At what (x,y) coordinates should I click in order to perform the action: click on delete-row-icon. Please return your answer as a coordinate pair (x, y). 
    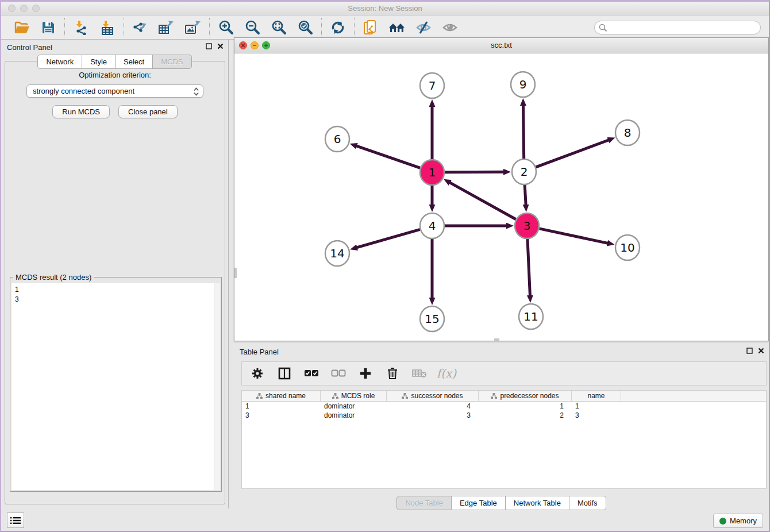
    Looking at the image, I should click on (392, 373).